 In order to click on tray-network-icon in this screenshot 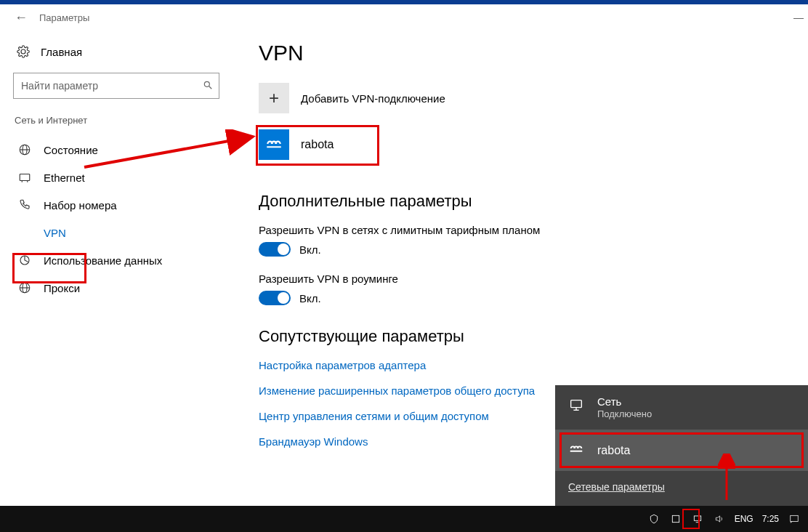, I will do `click(698, 519)`.